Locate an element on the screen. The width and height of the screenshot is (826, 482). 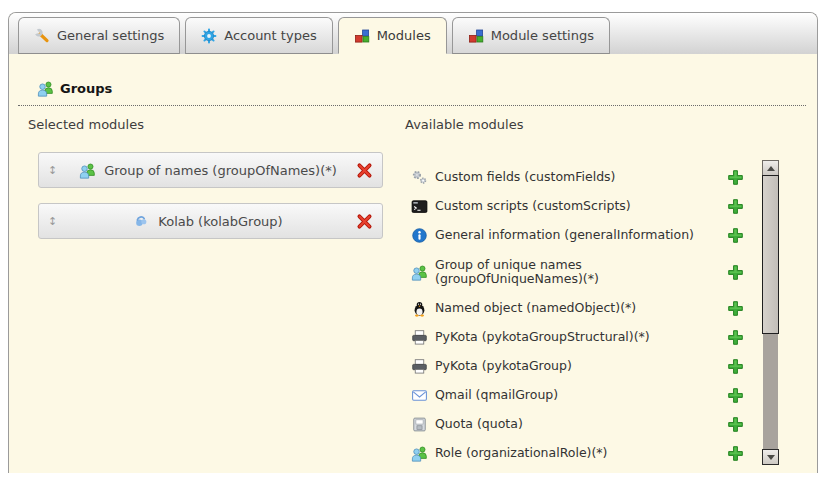
disk-icon is located at coordinates (420, 424).